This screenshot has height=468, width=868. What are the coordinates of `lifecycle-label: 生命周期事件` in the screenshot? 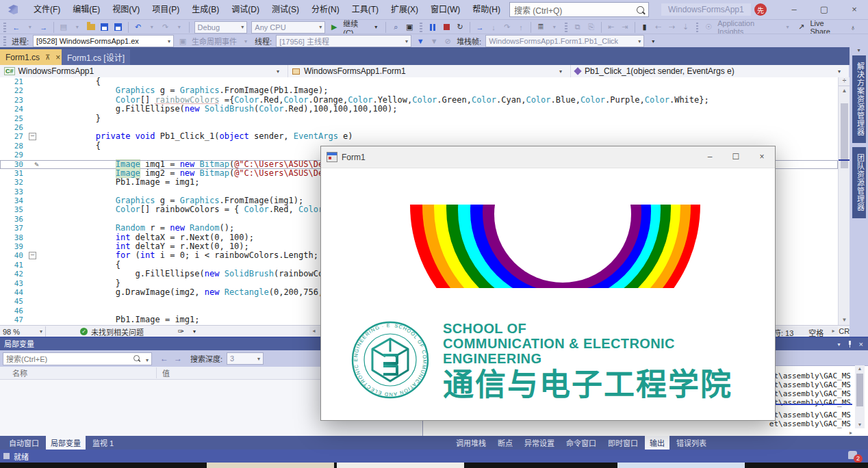 It's located at (214, 41).